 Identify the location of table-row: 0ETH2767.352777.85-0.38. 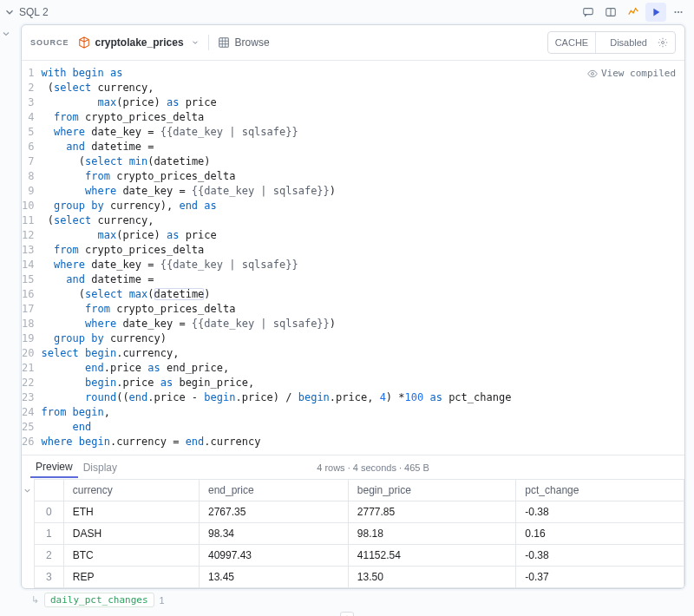
(359, 512).